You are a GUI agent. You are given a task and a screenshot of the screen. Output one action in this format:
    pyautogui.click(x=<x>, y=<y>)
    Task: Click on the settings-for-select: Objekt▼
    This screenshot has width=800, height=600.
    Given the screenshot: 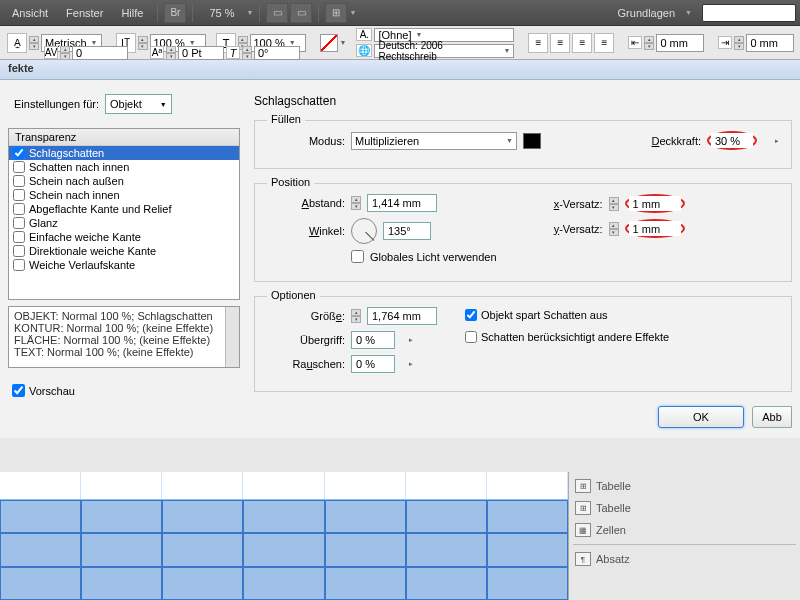 What is the action you would take?
    pyautogui.click(x=138, y=104)
    